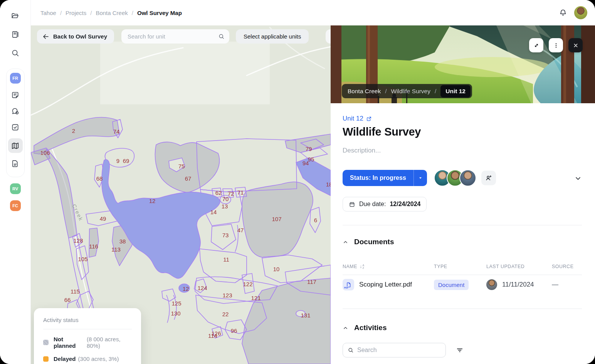 The width and height of the screenshot is (595, 364). What do you see at coordinates (394, 350) in the screenshot?
I see `activities-search-field` at bounding box center [394, 350].